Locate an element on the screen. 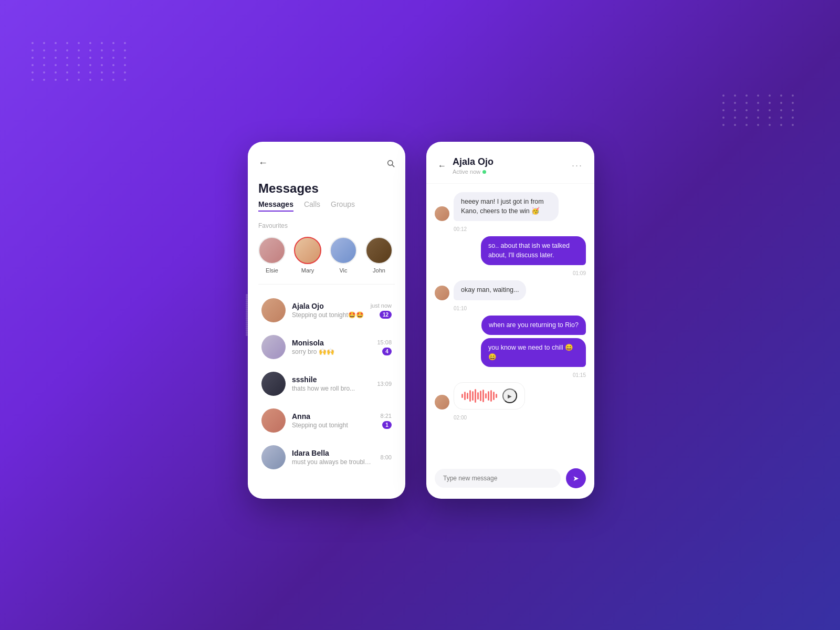 This screenshot has width=840, height=630. message-row-0: heeey man! I just got in from Kano, chee… is located at coordinates (510, 207).